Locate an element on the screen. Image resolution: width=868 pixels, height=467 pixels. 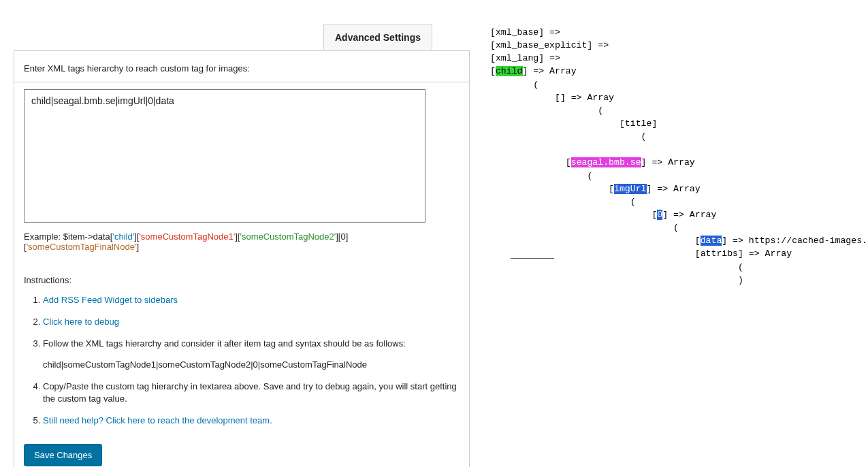
add-rss-widget-link: Add RSS Feed Widget to sidebars is located at coordinates (110, 300).